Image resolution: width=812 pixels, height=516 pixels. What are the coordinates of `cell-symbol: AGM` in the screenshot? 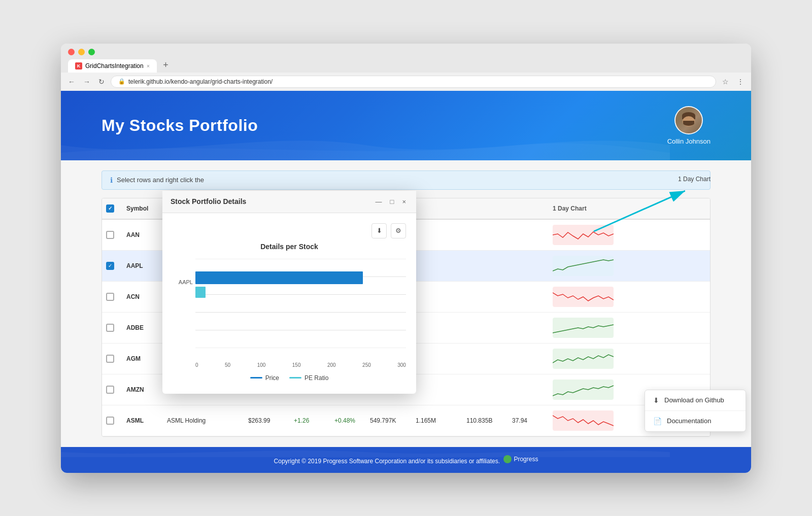 It's located at (143, 359).